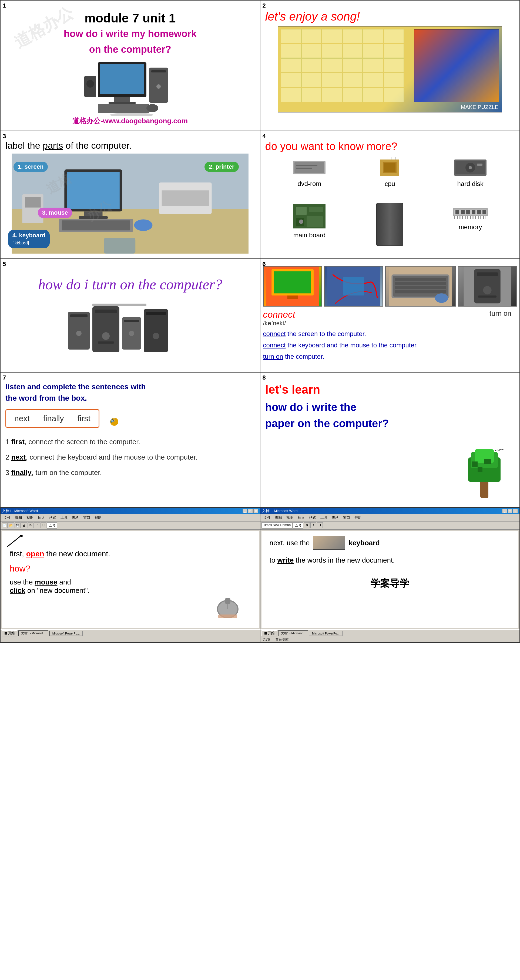 This screenshot has width=520, height=980. What do you see at coordinates (30, 518) in the screenshot?
I see `menu-view-9: 视图` at bounding box center [30, 518].